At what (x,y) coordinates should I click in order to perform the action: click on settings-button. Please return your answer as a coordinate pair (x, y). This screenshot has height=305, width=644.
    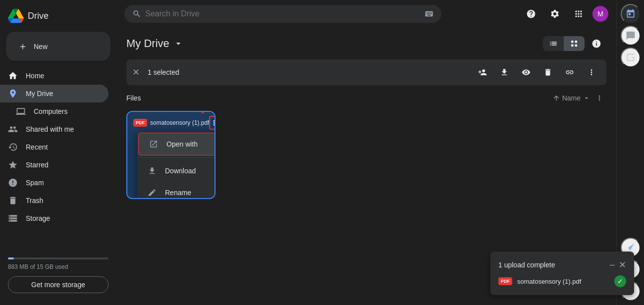
    Looking at the image, I should click on (555, 14).